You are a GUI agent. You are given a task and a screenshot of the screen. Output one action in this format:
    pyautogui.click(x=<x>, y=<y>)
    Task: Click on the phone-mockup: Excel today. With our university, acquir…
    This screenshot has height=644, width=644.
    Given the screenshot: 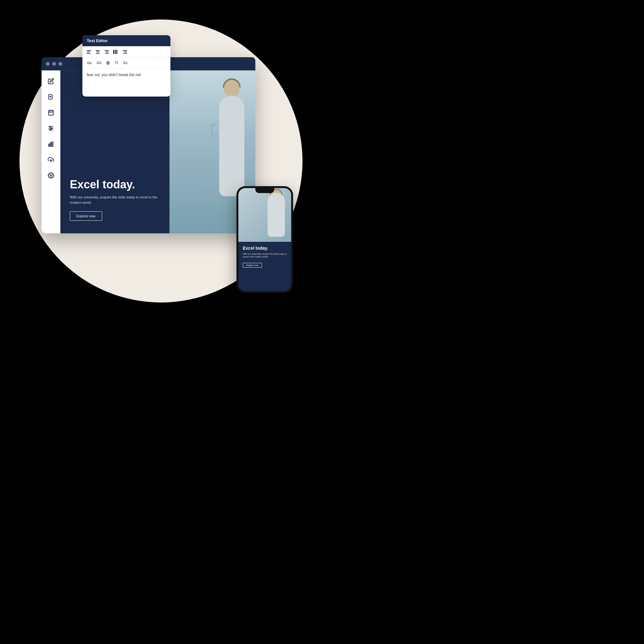 What is the action you would take?
    pyautogui.click(x=265, y=239)
    